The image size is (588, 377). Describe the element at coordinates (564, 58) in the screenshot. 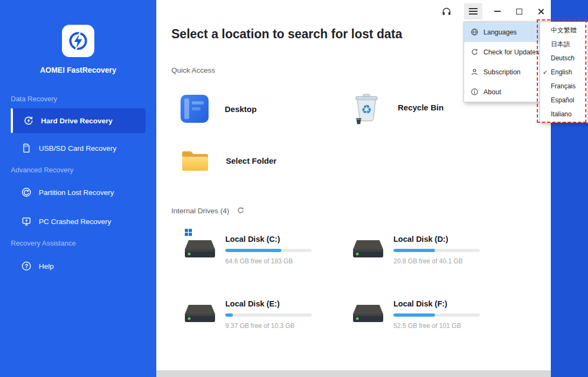

I see `language-item-de: Deutsch` at that location.